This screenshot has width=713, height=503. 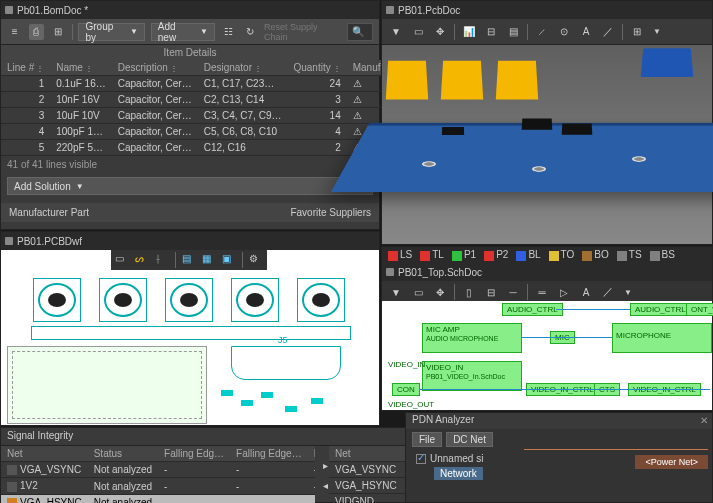 What do you see at coordinates (400, 254) in the screenshot?
I see `layer-item: LS` at bounding box center [400, 254].